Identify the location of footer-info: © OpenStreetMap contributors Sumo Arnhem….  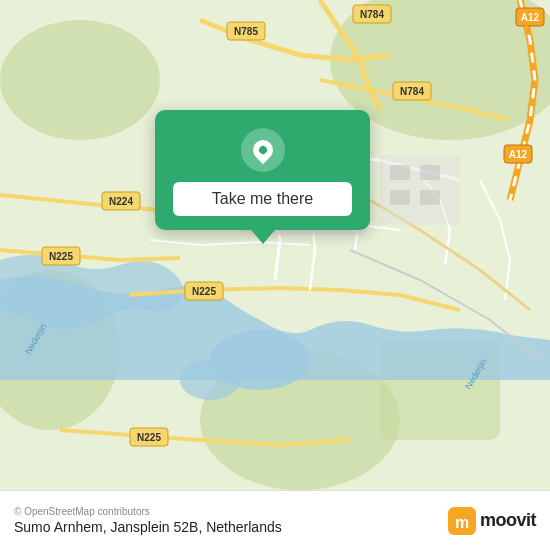
(148, 520).